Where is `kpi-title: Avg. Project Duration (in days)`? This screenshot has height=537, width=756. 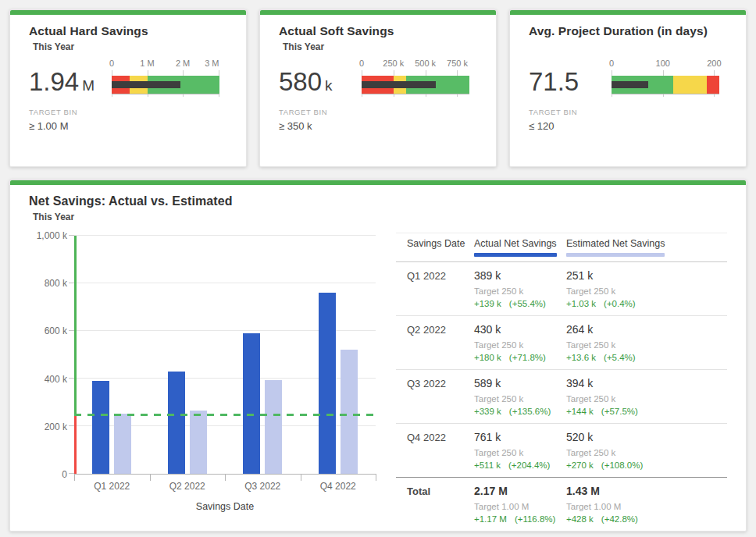 kpi-title: Avg. Project Duration (in days) is located at coordinates (628, 31).